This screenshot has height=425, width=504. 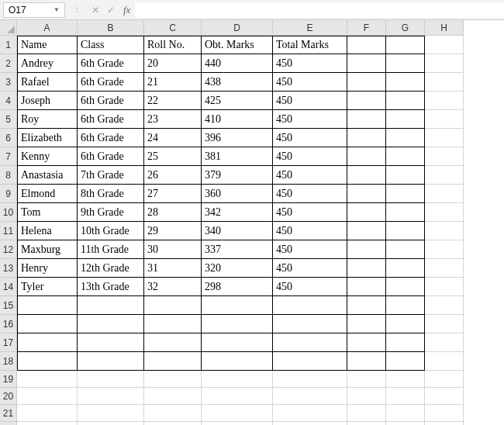 I want to click on cell: 379, so click(x=237, y=175).